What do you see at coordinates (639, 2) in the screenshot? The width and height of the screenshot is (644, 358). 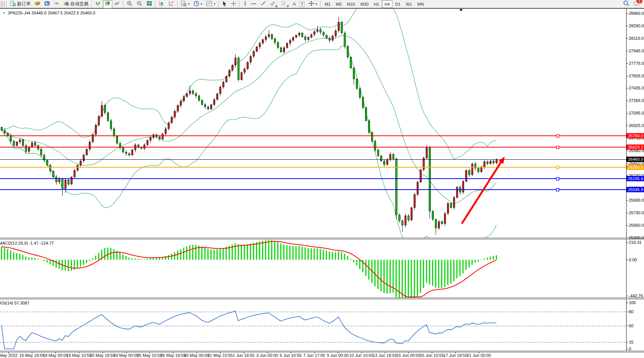 I see `notification-badge: 1` at bounding box center [639, 2].